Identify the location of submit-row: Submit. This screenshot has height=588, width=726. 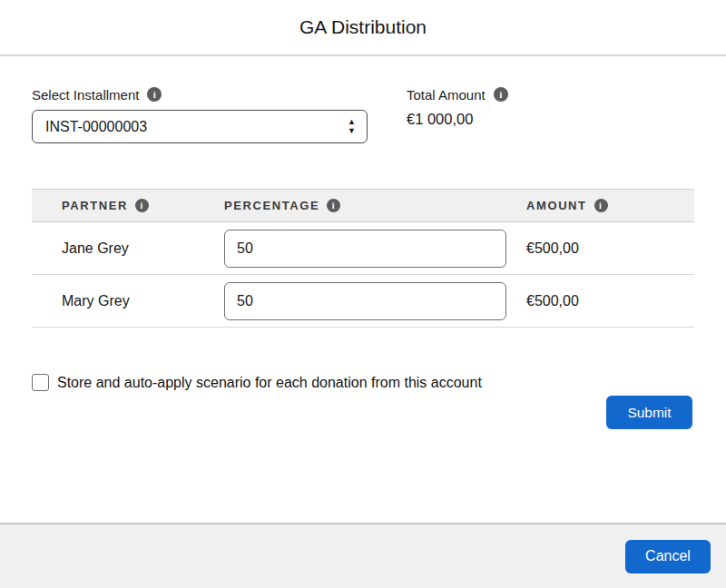
(363, 412).